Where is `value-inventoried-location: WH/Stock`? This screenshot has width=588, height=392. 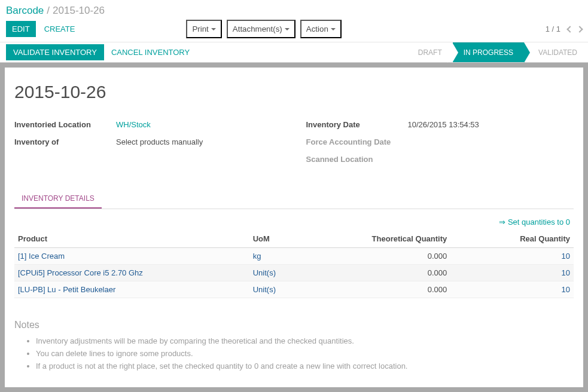
value-inventoried-location: WH/Stock is located at coordinates (133, 125).